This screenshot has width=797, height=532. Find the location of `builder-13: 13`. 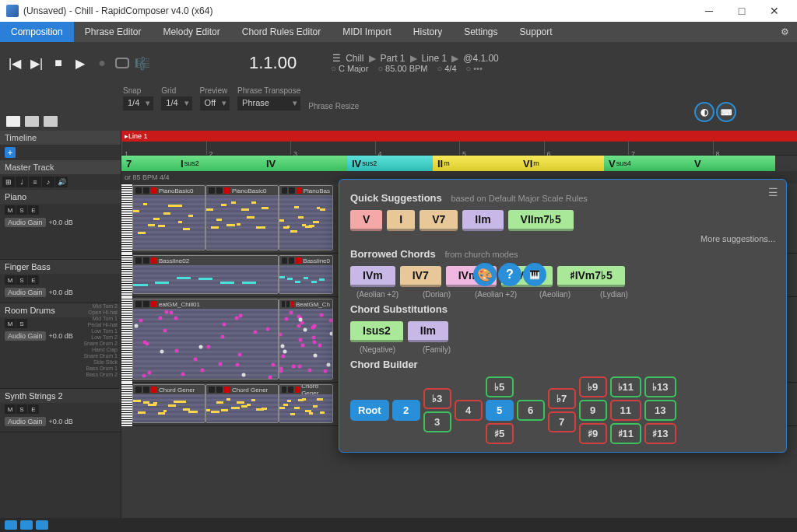

builder-13: 13 is located at coordinates (660, 411).